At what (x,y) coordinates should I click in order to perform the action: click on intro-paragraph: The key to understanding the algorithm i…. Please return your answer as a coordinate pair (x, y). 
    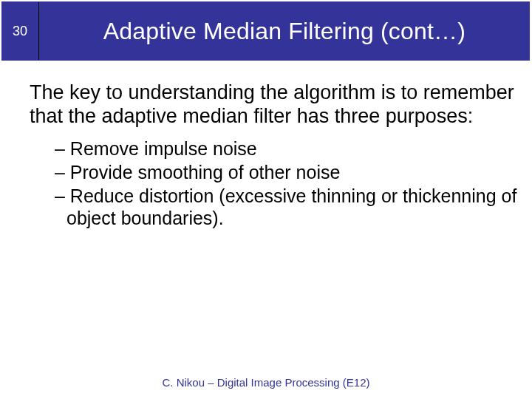
    Looking at the image, I should click on (273, 105).